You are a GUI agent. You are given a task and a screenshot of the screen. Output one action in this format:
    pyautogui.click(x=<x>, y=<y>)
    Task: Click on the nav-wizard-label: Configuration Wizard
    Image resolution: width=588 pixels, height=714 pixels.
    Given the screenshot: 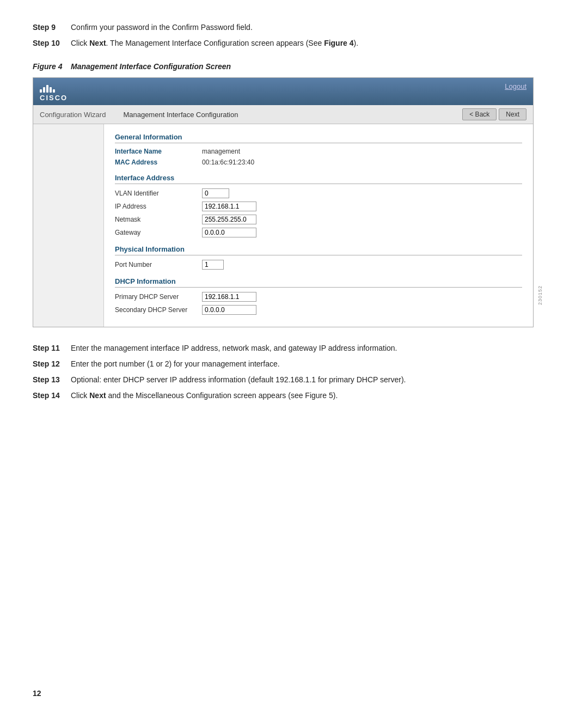 What is the action you would take?
    pyautogui.click(x=73, y=114)
    